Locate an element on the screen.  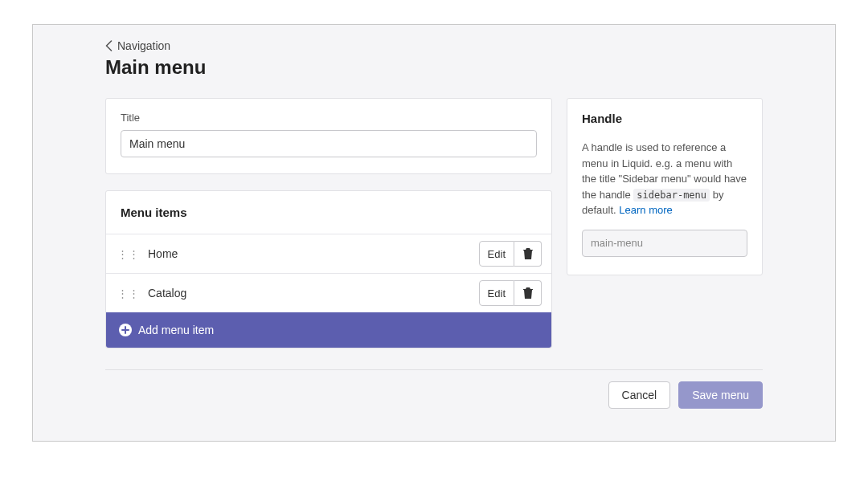
chevron-left-icon is located at coordinates (109, 46).